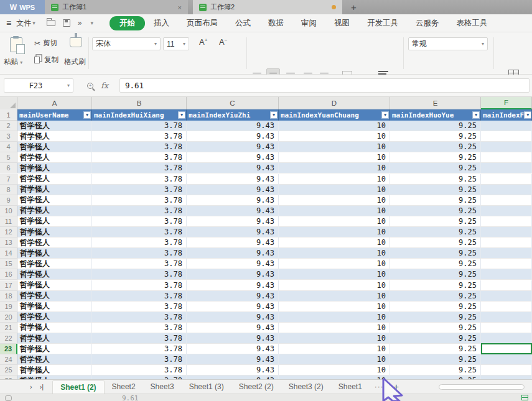 The height and width of the screenshot is (401, 532). I want to click on row-number: 1, so click(9, 115).